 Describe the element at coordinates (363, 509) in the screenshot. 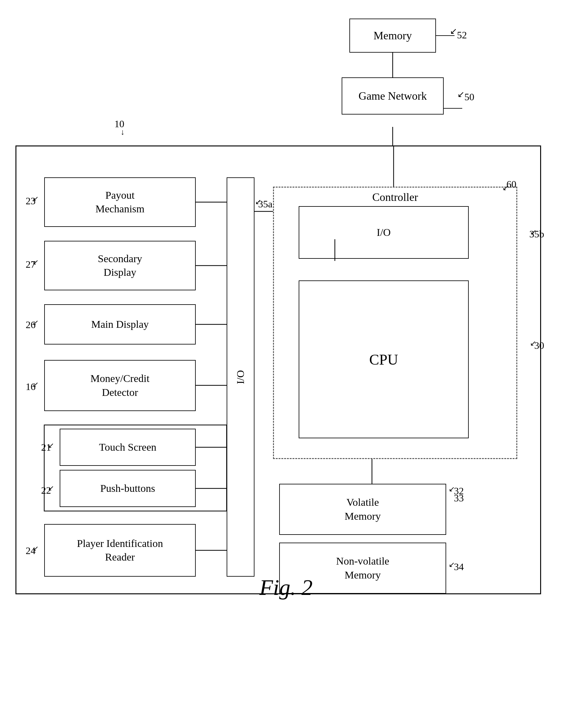

I see `volatile-memory-box: VolatileMemory` at that location.